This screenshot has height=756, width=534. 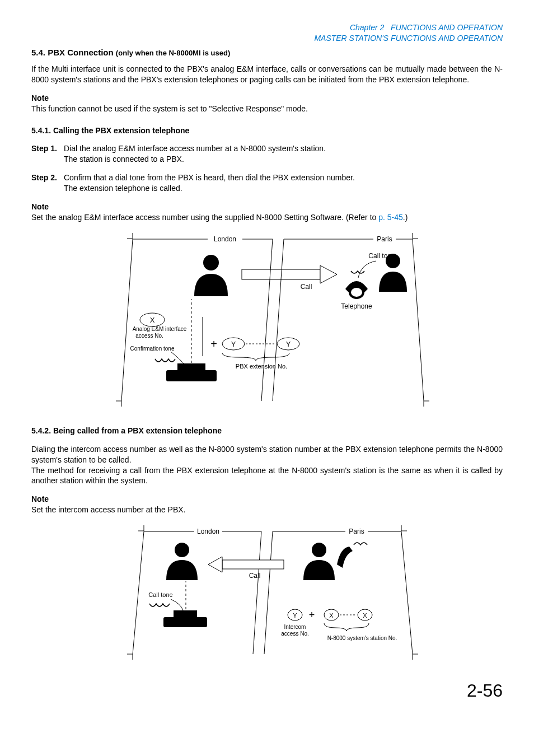 What do you see at coordinates (267, 500) in the screenshot?
I see `note-heading-3: Note` at bounding box center [267, 500].